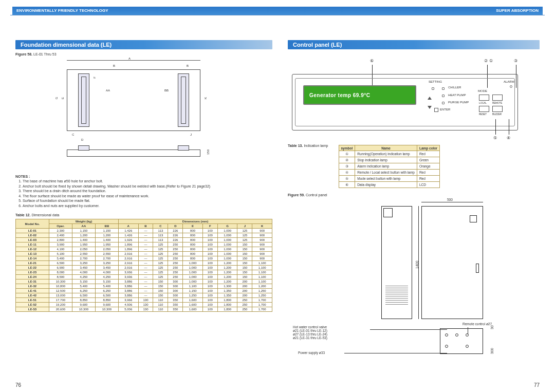 The width and height of the screenshot is (555, 392). Describe the element at coordinates (144, 268) in the screenshot. I see `table-row: LE-226,9003,4503,4502,916—1252501,000100…` at that location.